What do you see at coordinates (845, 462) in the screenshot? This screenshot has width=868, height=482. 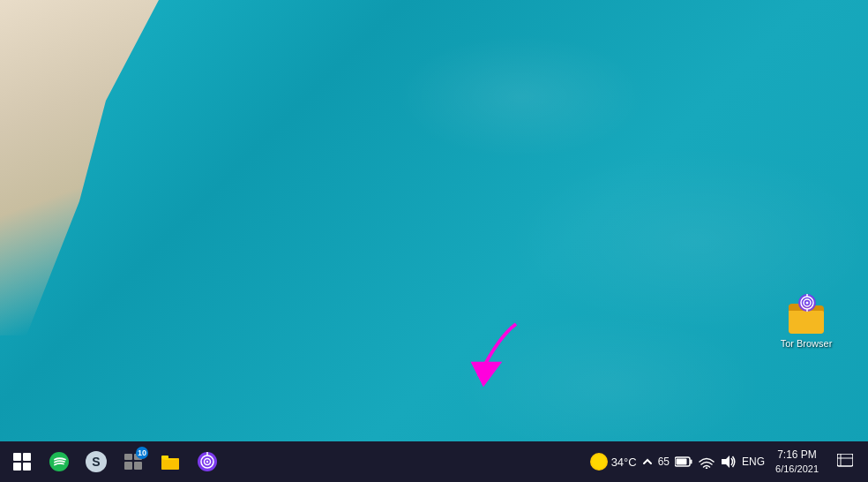 I see `notification-icon` at bounding box center [845, 462].